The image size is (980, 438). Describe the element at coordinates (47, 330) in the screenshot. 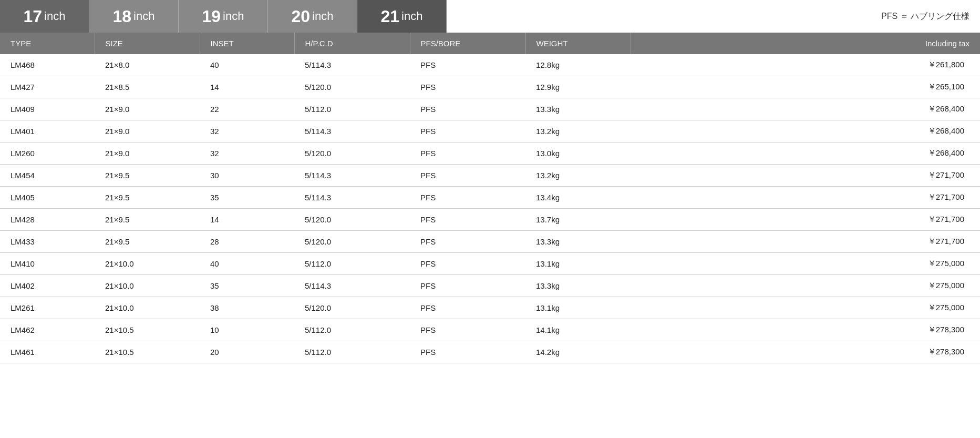

I see `cell-type: LM462` at that location.